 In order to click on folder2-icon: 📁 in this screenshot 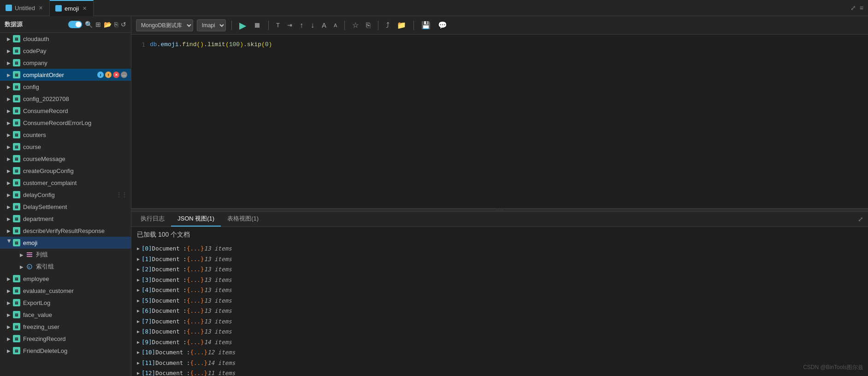, I will do `click(402, 25)`.